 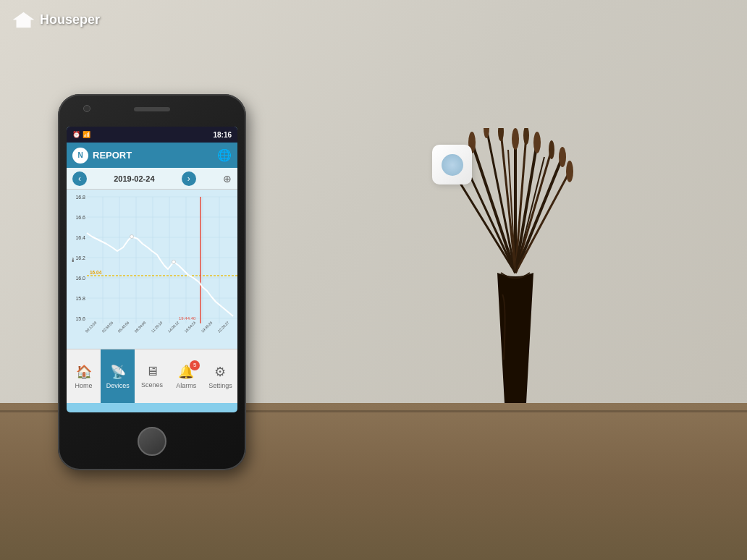 What do you see at coordinates (81, 135) in the screenshot?
I see `status-left-icons: ⏰ 📶` at bounding box center [81, 135].